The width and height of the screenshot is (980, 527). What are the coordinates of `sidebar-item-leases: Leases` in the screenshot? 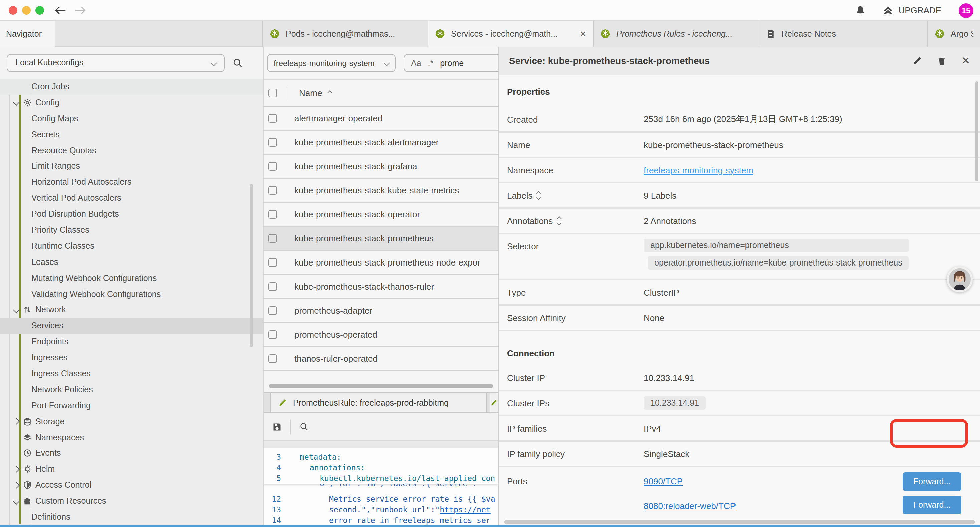 It's located at (132, 262).